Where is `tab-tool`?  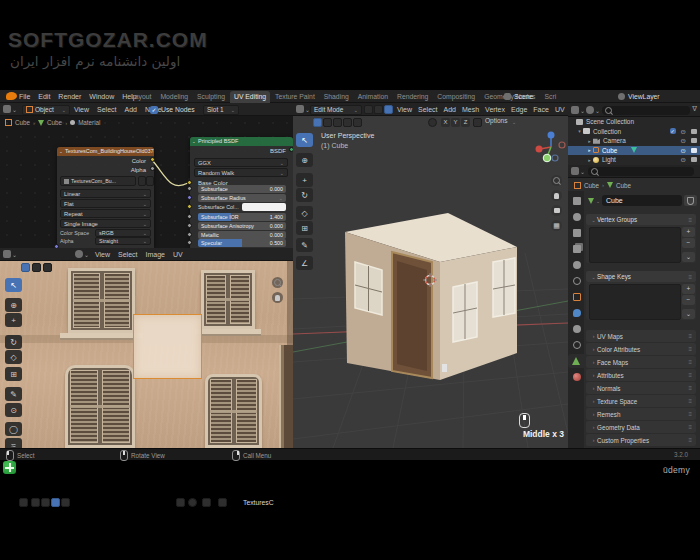 tab-tool is located at coordinates (576, 201).